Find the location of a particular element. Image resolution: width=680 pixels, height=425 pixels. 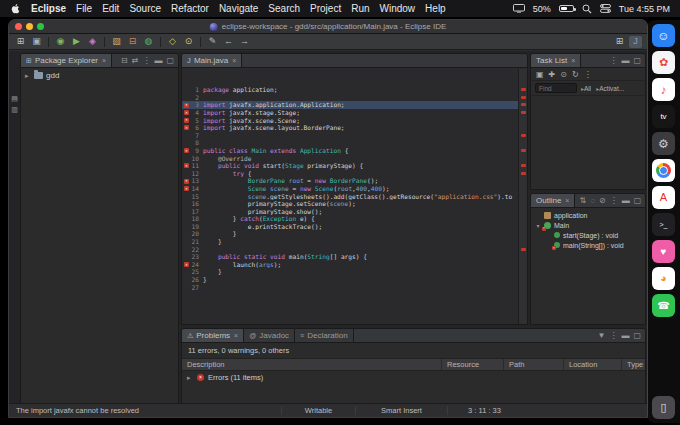

outline-item-method: start(Stage) : void is located at coordinates (588, 235).